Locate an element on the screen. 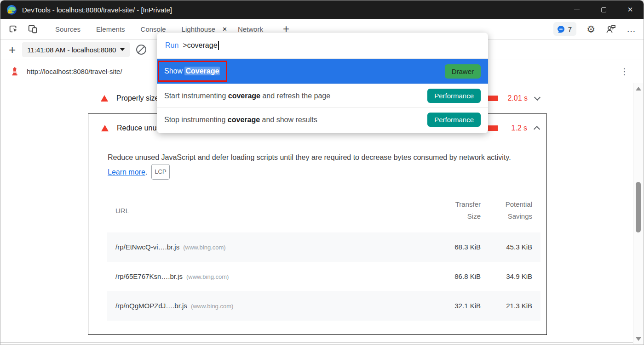 The height and width of the screenshot is (345, 644). window-title: DevTools - localhost:8080/travel-site/ -… is located at coordinates (97, 10).